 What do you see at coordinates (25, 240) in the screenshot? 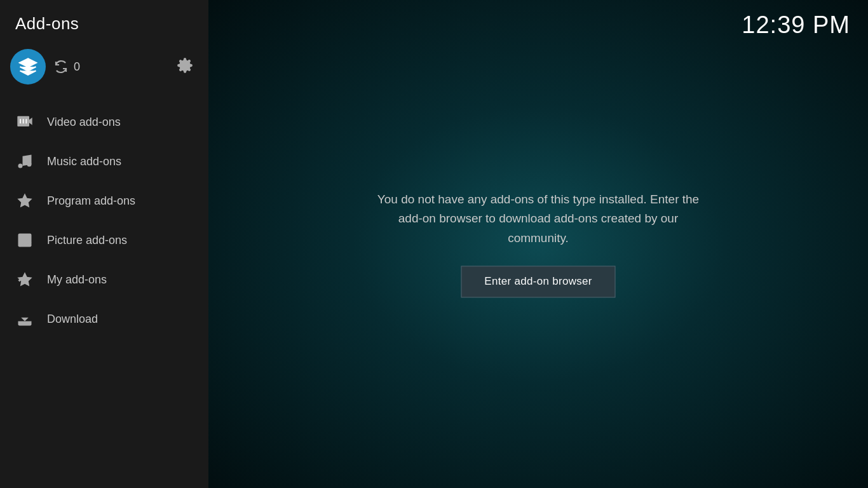
I see `picture-icon` at bounding box center [25, 240].